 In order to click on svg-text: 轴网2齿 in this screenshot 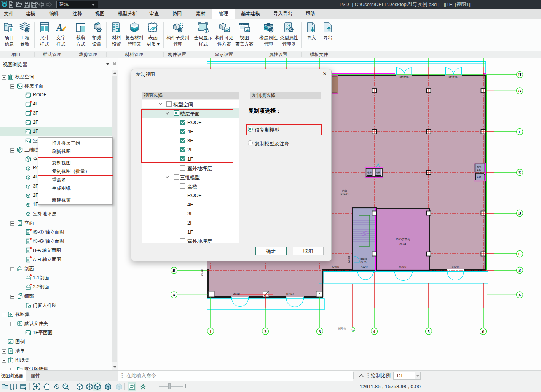, I will do `click(342, 329)`.